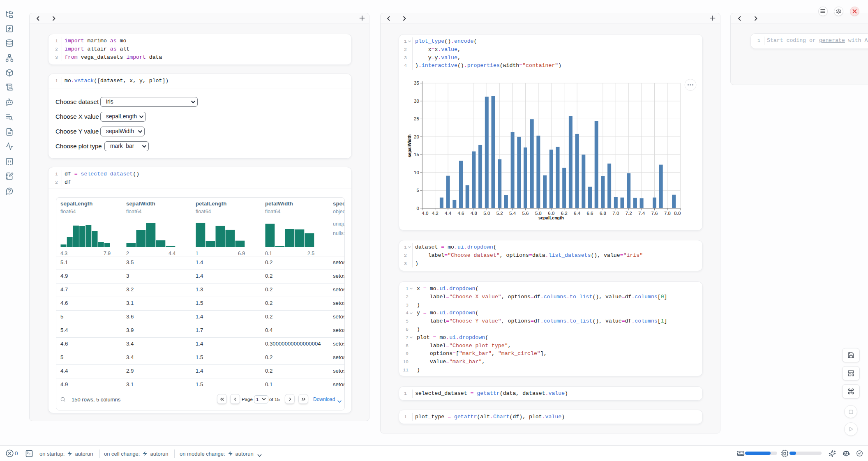 This screenshot has width=868, height=461. I want to click on svg-text: 8.0, so click(677, 213).